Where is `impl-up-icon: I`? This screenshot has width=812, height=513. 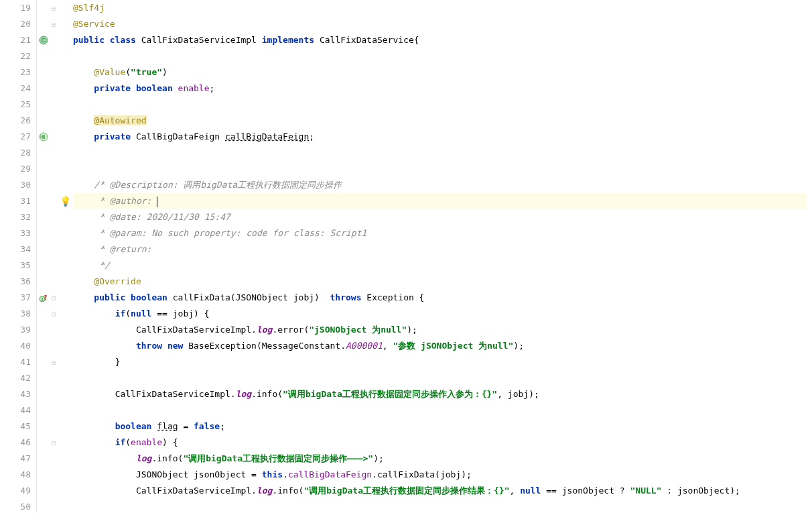
impl-up-icon: I is located at coordinates (44, 298).